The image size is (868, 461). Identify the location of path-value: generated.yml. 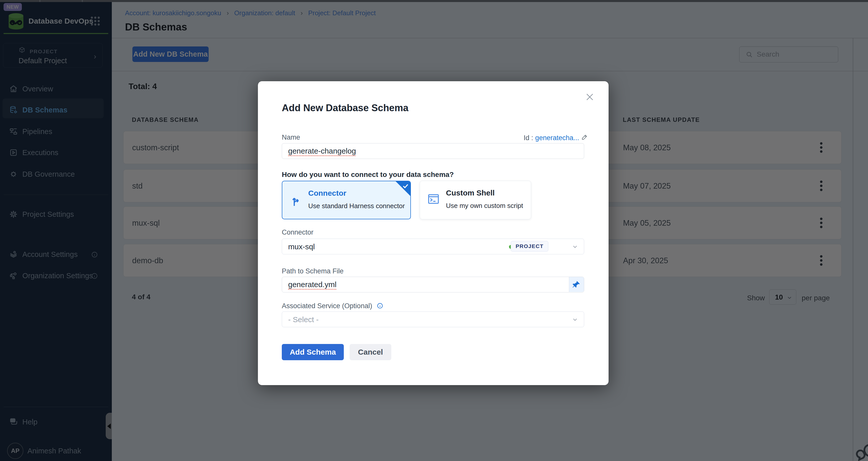
(312, 285).